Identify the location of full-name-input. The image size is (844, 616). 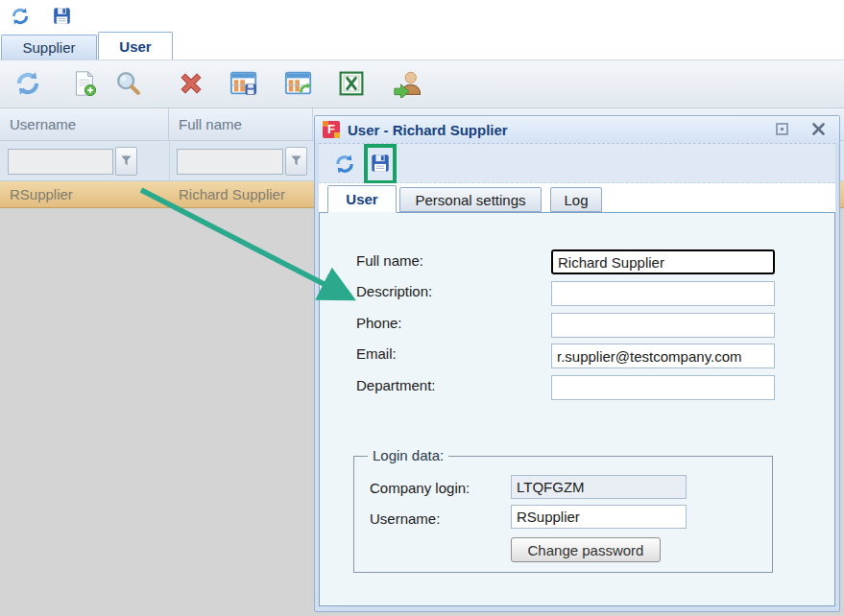
(663, 262).